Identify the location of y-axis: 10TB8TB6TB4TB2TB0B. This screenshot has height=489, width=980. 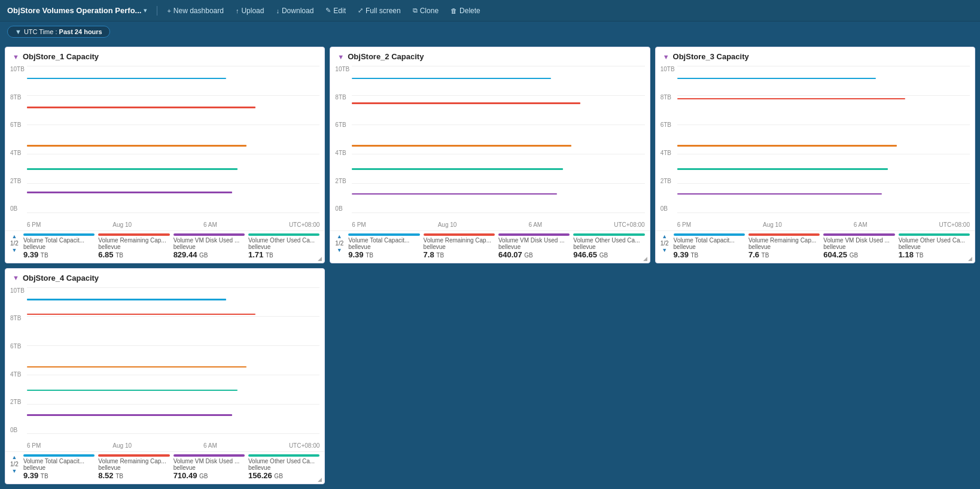
(17, 360).